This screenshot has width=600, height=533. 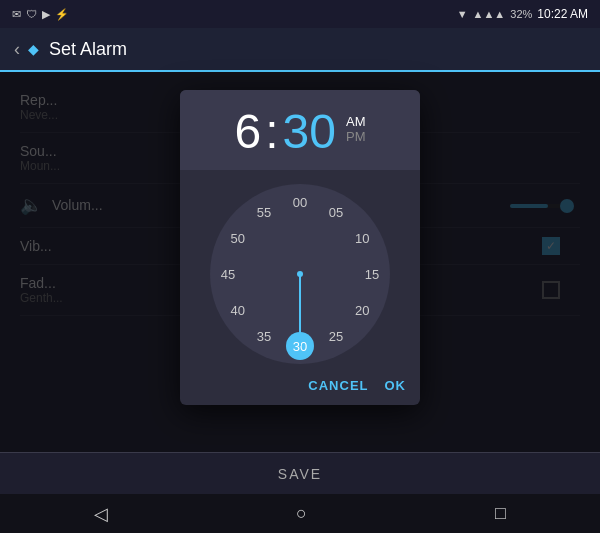 What do you see at coordinates (34, 49) in the screenshot?
I see `app-icon: ◆` at bounding box center [34, 49].